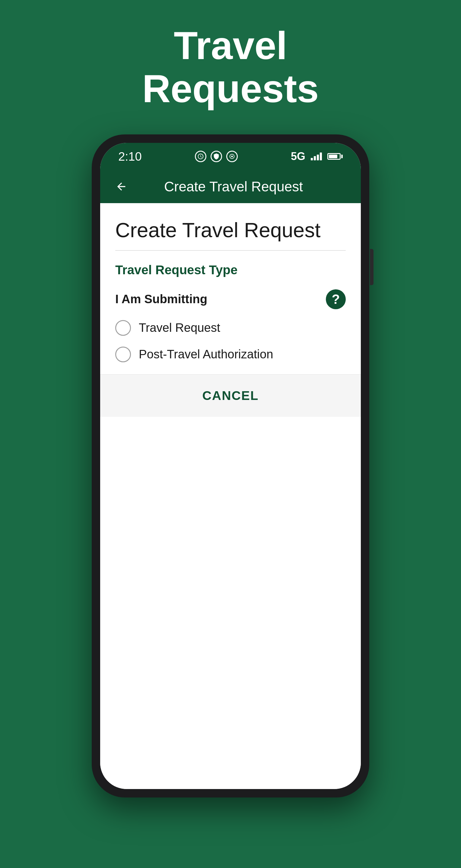 The width and height of the screenshot is (461, 868). What do you see at coordinates (231, 187) in the screenshot?
I see `app-bar: Create Travel Request` at bounding box center [231, 187].